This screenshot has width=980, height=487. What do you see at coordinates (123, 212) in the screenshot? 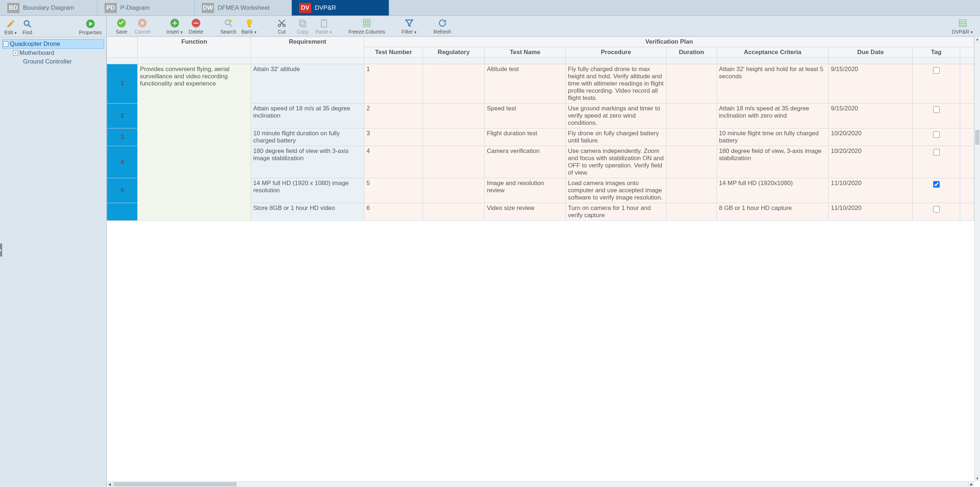
I see `row-number` at bounding box center [123, 212].